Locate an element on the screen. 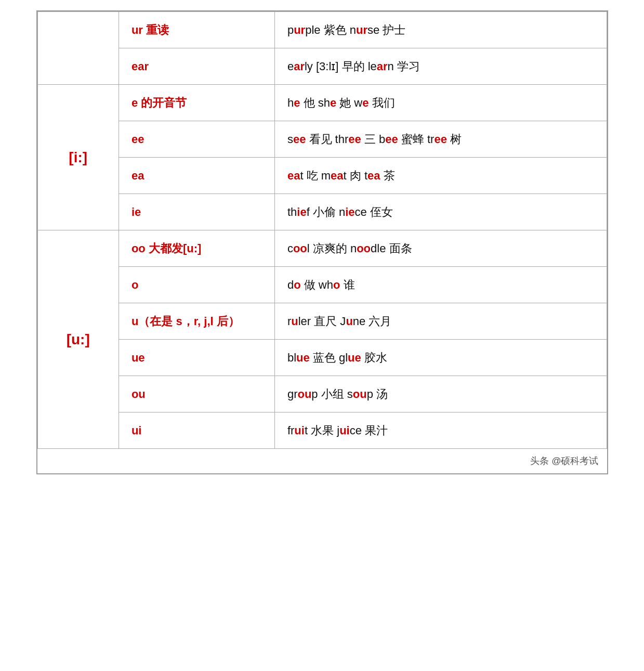  examples-cell: blue 蓝色 glue 胶水 is located at coordinates (441, 358).